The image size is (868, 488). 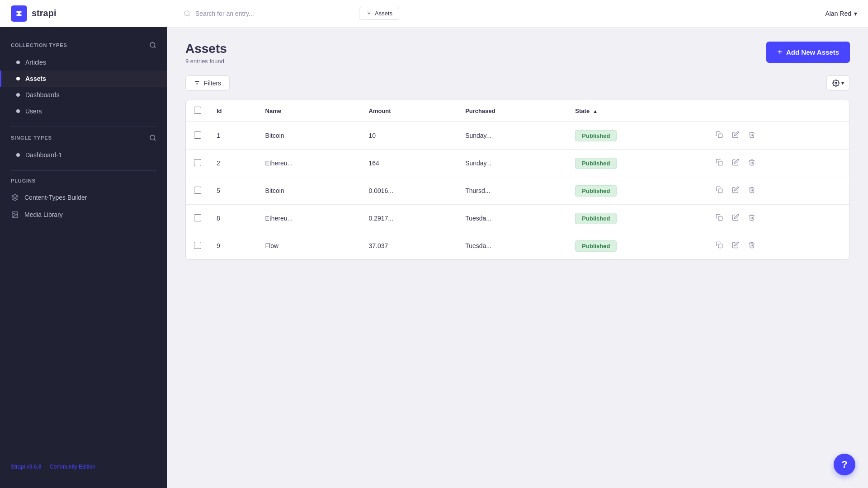 What do you see at coordinates (234, 136) in the screenshot?
I see `row-id: 1` at bounding box center [234, 136].